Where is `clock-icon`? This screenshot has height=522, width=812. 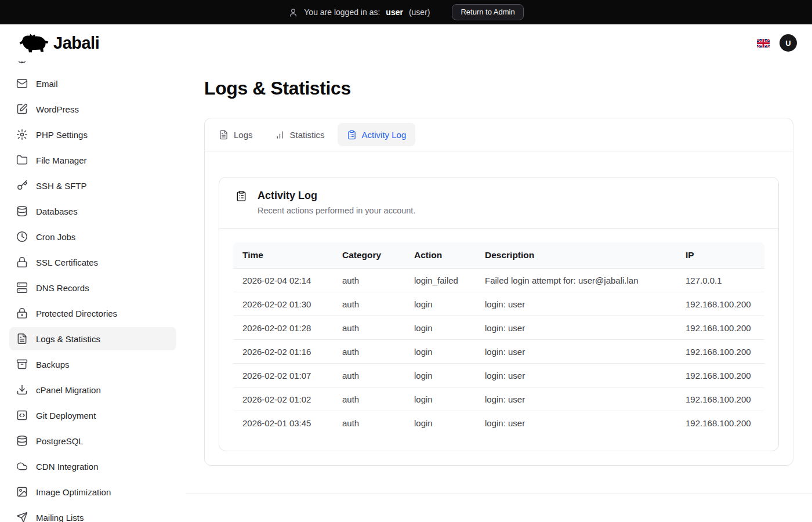
clock-icon is located at coordinates (22, 237).